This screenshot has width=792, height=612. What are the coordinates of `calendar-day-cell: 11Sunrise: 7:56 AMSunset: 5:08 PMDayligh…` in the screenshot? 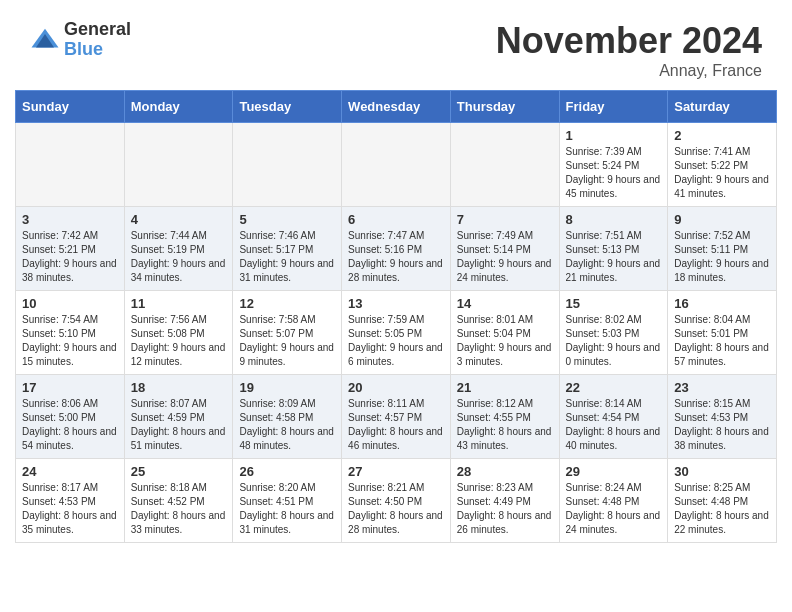 It's located at (178, 333).